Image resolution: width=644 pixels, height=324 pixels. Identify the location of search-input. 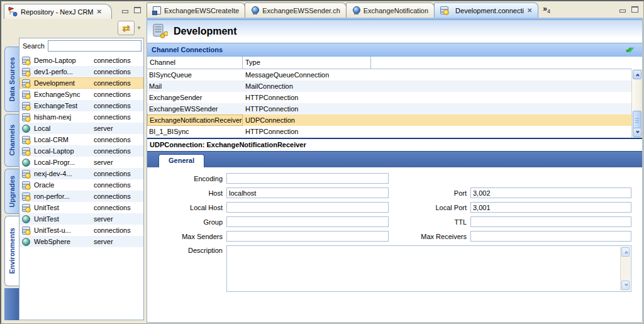
(94, 46).